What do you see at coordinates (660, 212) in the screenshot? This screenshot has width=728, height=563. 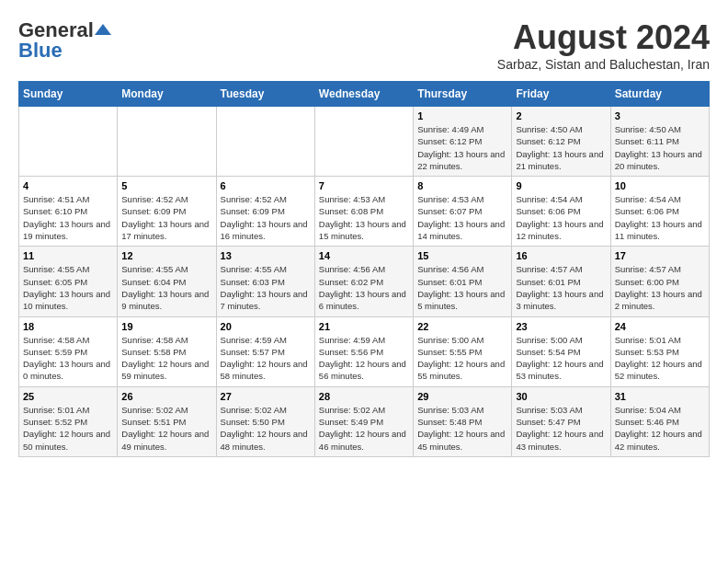 I see `calendar-cell: 10Sunrise: 4:54 AM Sunset: 6:06 PM Dayli…` at bounding box center [660, 212].